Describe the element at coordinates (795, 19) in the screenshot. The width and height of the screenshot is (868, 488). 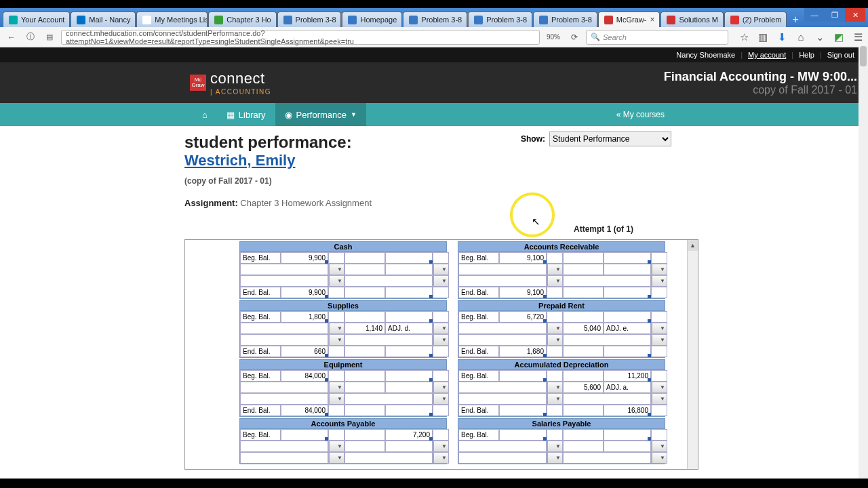
I see `new-tab-button: +` at that location.